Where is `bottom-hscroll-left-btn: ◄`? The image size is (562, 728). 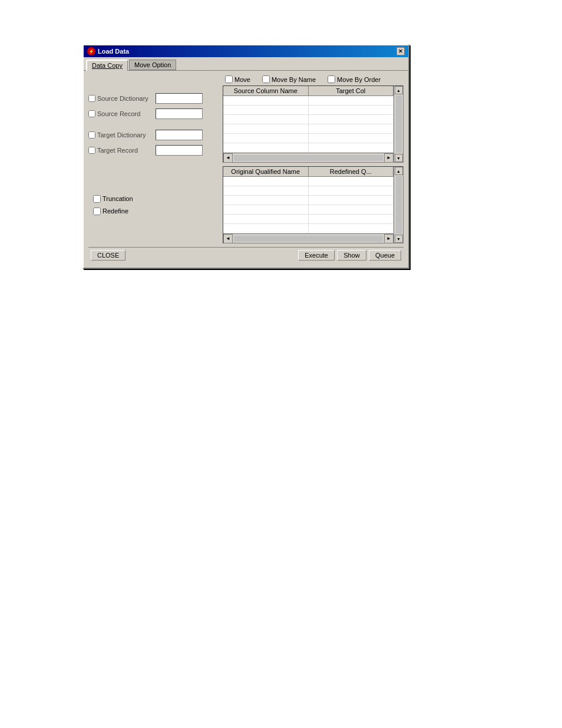
bottom-hscroll-left-btn: ◄ is located at coordinates (228, 239).